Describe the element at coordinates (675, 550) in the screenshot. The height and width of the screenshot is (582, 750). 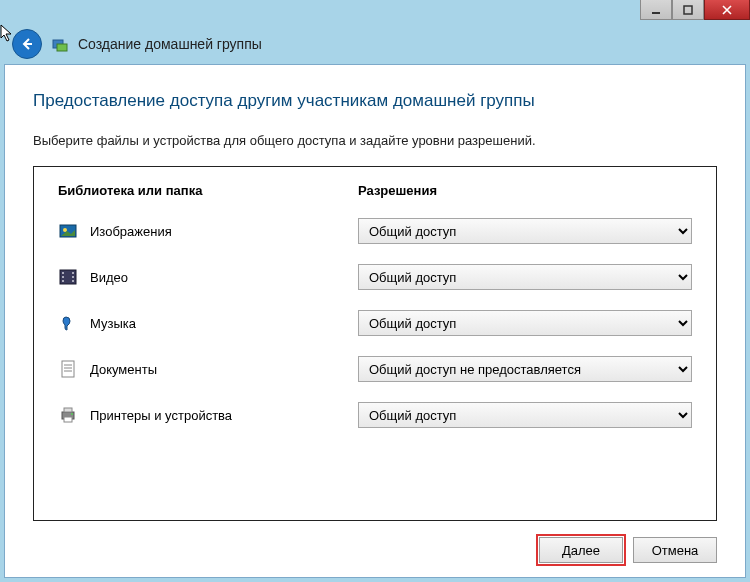
I see `cancel-button: Отмена` at that location.